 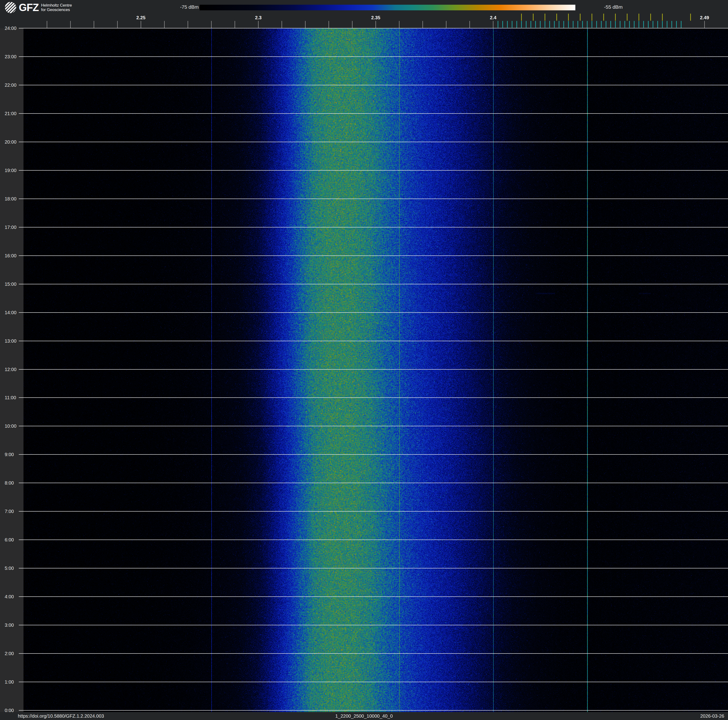 I want to click on time-label: 12:00, so click(x=11, y=369).